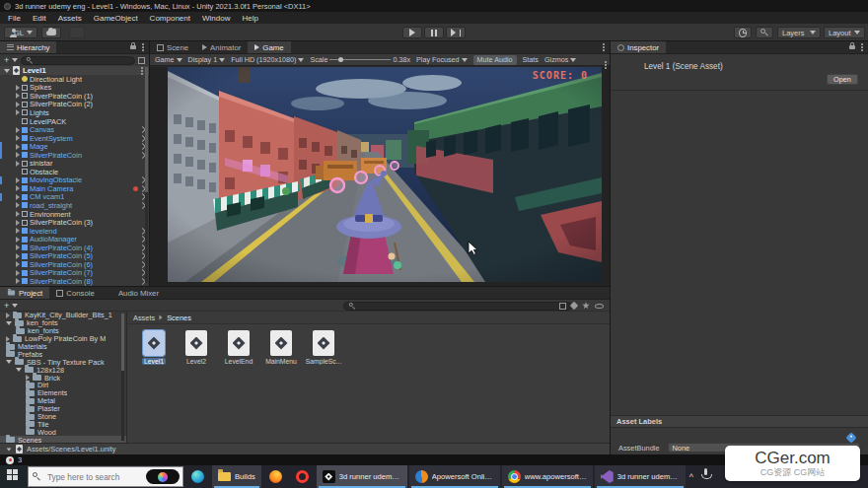 The height and width of the screenshot is (488, 868). I want to click on hierarchy-item: MovingObstacle, so click(75, 181).